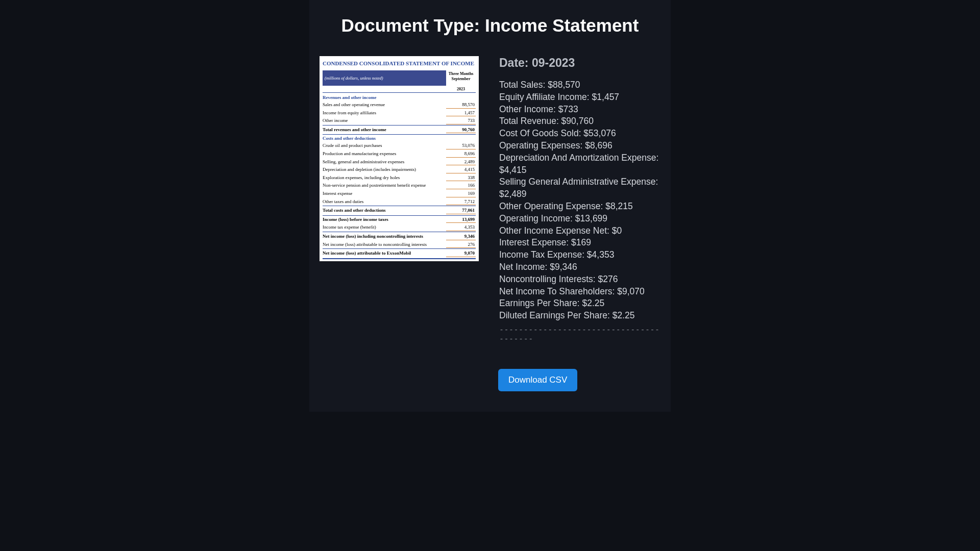 This screenshot has width=980, height=551. I want to click on table-row: Other taxes and duties7,712, so click(399, 202).